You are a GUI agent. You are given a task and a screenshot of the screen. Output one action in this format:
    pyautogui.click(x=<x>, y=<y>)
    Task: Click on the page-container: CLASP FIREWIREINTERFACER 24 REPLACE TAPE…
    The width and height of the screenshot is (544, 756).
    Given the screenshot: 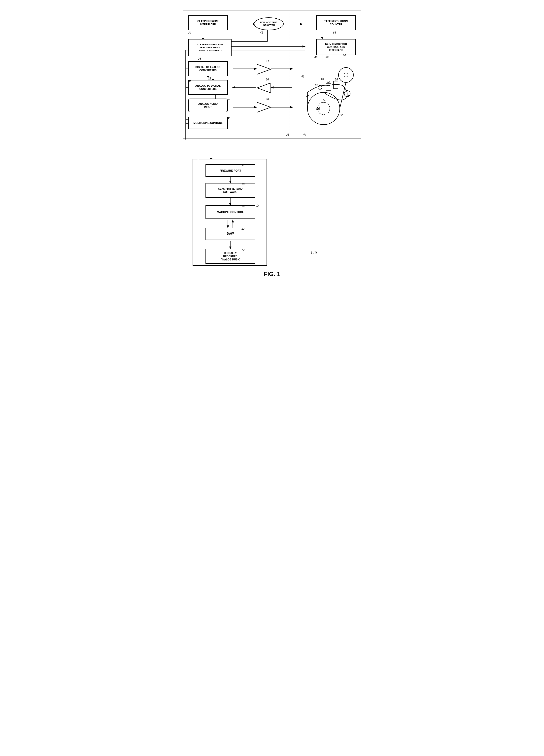 What is the action you would take?
    pyautogui.click(x=272, y=144)
    